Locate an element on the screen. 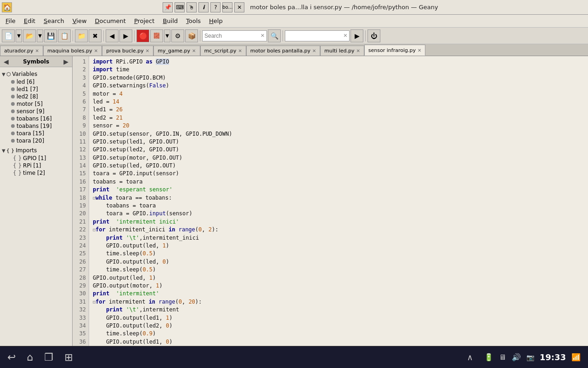 This screenshot has height=368, width=588. run-all-button: 📦 is located at coordinates (192, 36).